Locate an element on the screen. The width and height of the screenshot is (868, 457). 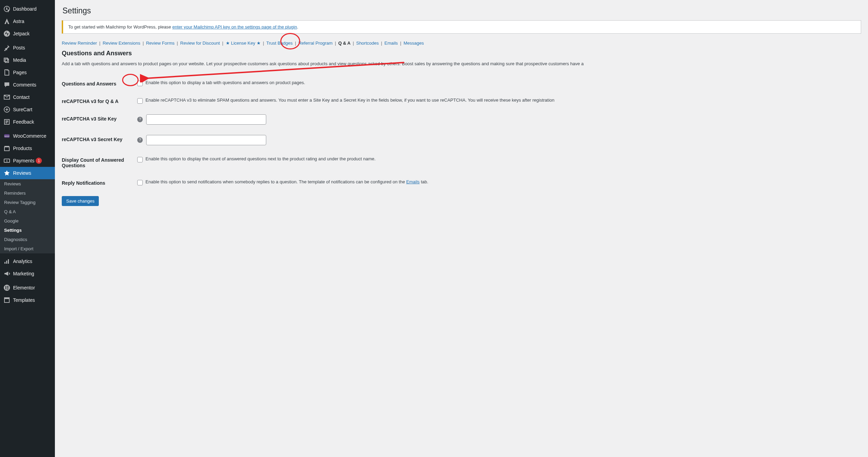
submenu-item-diagnostics: Diagnostics is located at coordinates (27, 240).